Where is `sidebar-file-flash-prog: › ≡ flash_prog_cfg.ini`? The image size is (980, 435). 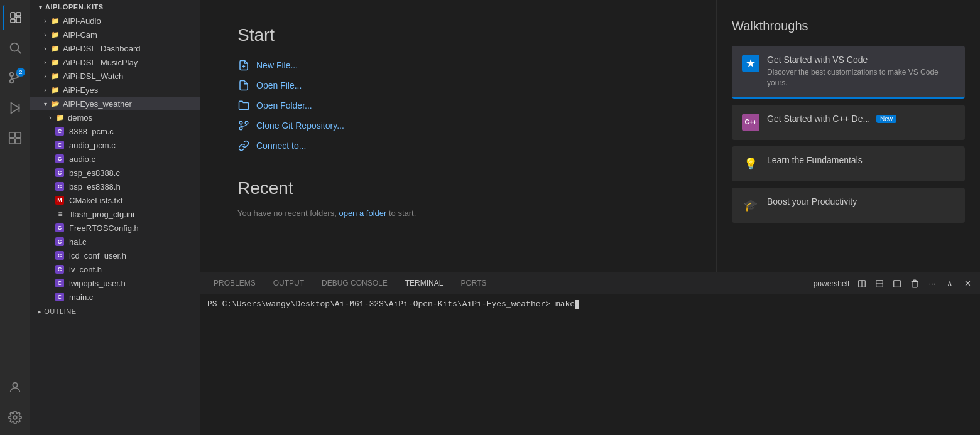 sidebar-file-flash-prog: › ≡ flash_prog_cfg.ini is located at coordinates (115, 214).